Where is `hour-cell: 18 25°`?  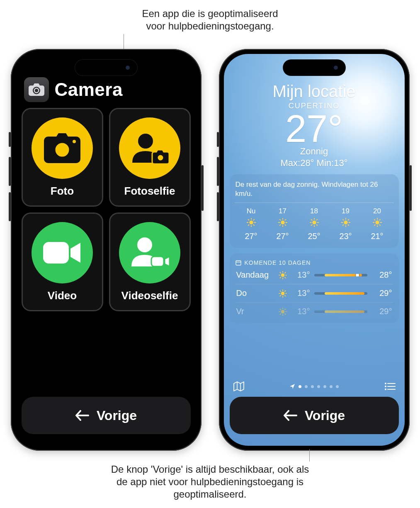 hour-cell: 18 25° is located at coordinates (314, 224).